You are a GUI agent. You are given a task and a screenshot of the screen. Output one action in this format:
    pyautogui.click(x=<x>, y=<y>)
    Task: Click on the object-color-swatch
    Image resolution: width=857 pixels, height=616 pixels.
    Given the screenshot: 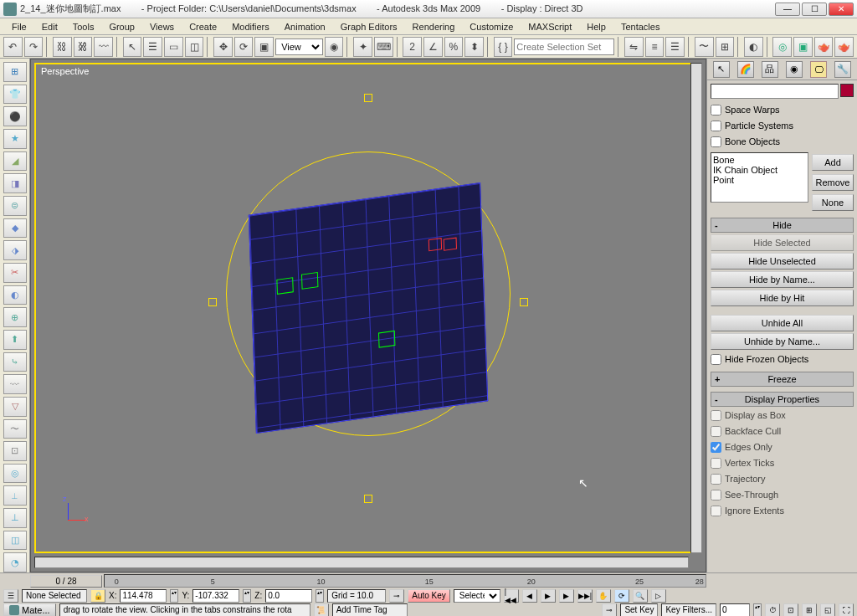 What is the action you would take?
    pyautogui.click(x=847, y=90)
    